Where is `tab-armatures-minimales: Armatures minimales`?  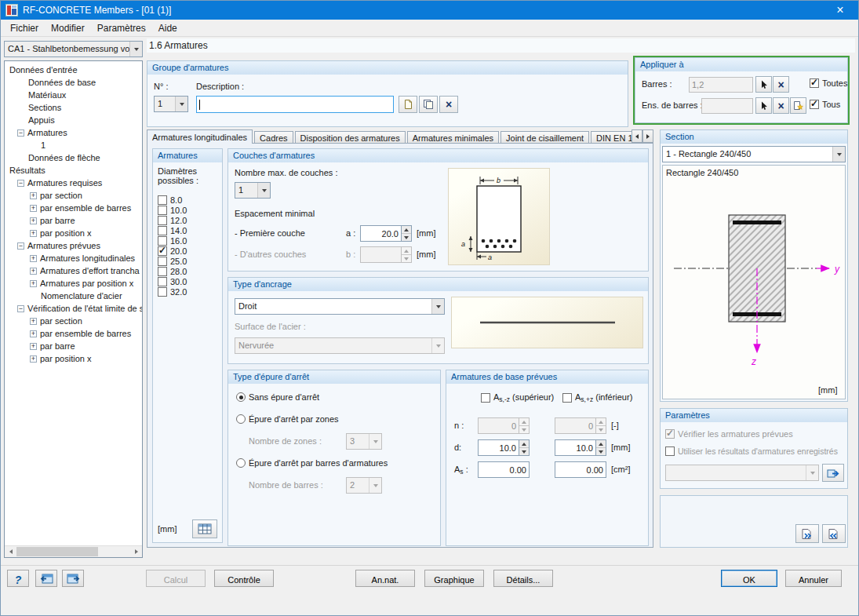
tab-armatures-minimales: Armatures minimales is located at coordinates (453, 137).